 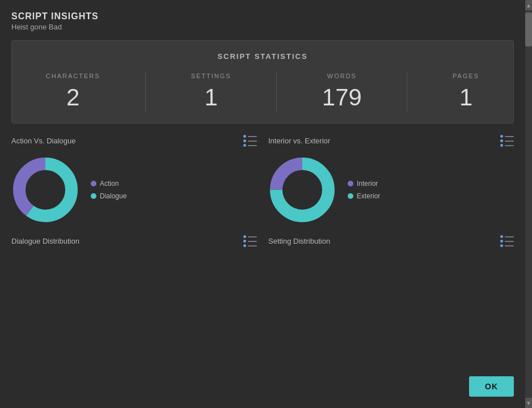 What do you see at coordinates (466, 97) in the screenshot?
I see `stat-pages-value: 1` at bounding box center [466, 97].